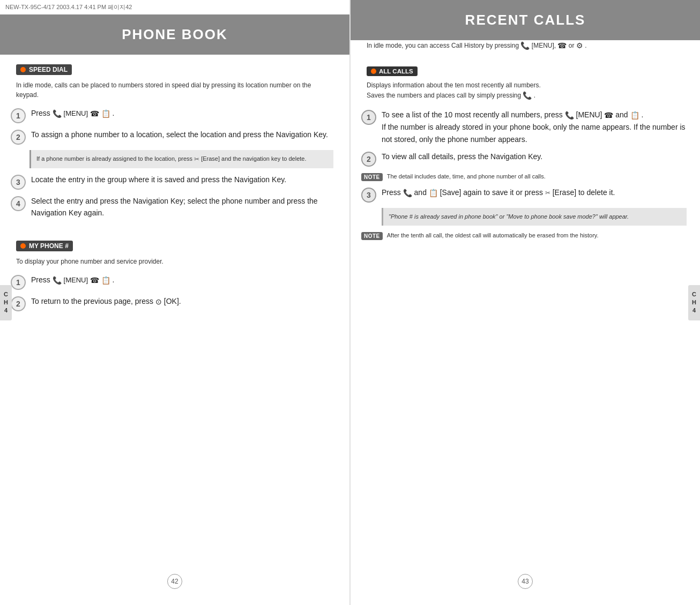  I want to click on recent-calls-intro: In idle mode, you can access Call Histor…, so click(525, 46).